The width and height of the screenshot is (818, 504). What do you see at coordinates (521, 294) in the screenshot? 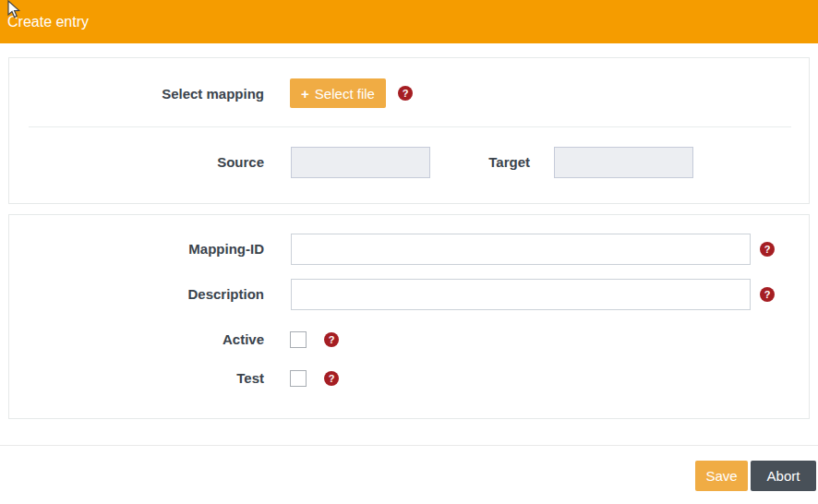
I see `description-field` at bounding box center [521, 294].